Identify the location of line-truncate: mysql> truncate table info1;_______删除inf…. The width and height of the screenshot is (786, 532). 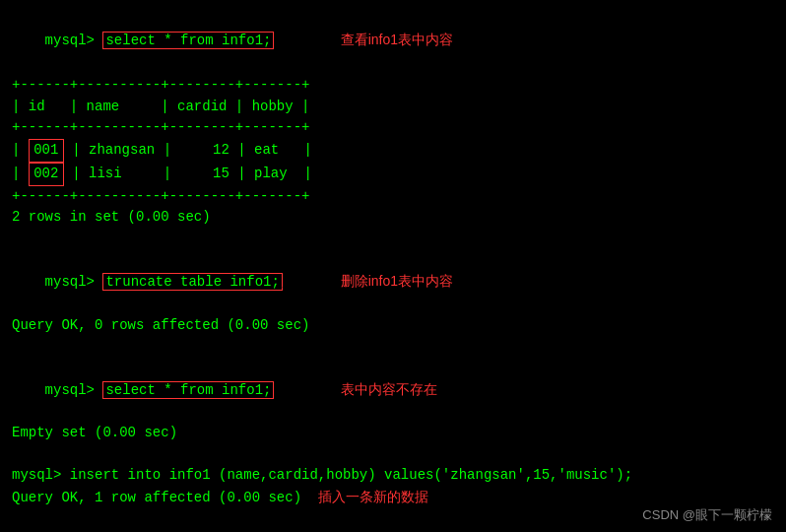
(393, 283).